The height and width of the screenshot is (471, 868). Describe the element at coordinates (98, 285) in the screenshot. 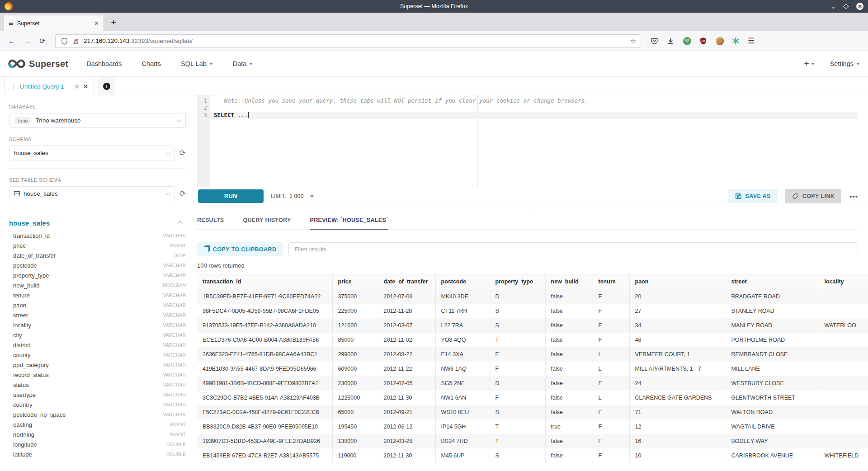

I see `schema-column-row: new_buildBOOLEAN` at that location.